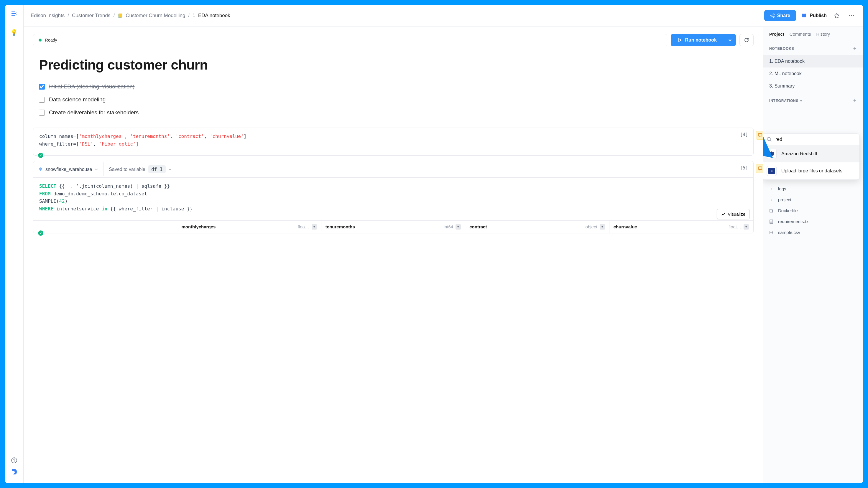 The height and width of the screenshot is (488, 868). Describe the element at coordinates (772, 154) in the screenshot. I see `redshift-icon` at that location.